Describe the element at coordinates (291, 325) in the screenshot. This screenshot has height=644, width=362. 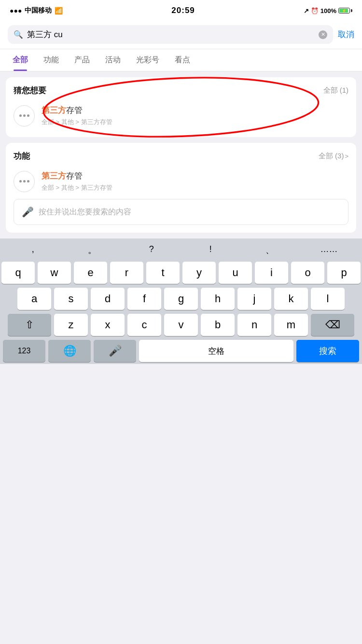
I see `key-m: m` at that location.